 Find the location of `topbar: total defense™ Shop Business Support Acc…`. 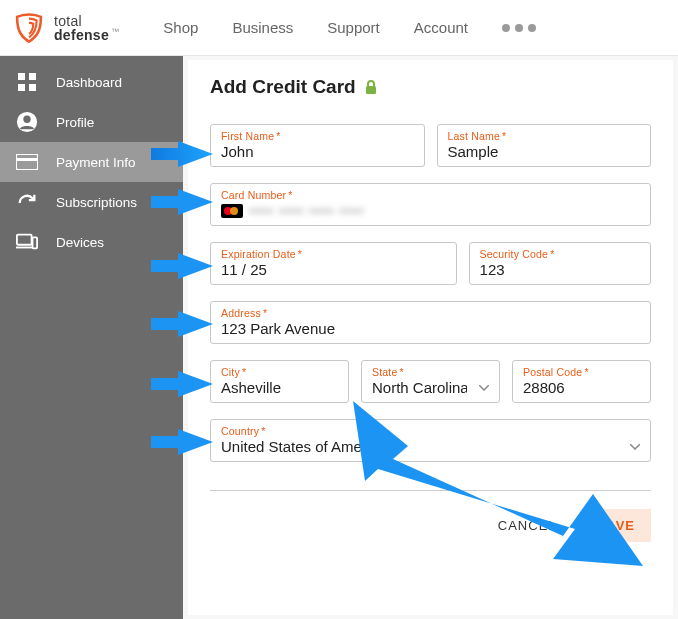

topbar: total defense™ Shop Business Support Acc… is located at coordinates (339, 28).